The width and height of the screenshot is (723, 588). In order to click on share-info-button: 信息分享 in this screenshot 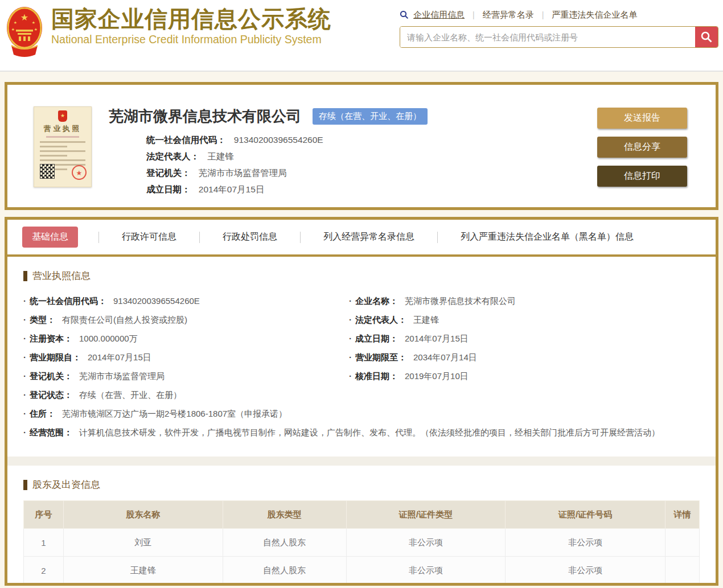, I will do `click(642, 147)`.